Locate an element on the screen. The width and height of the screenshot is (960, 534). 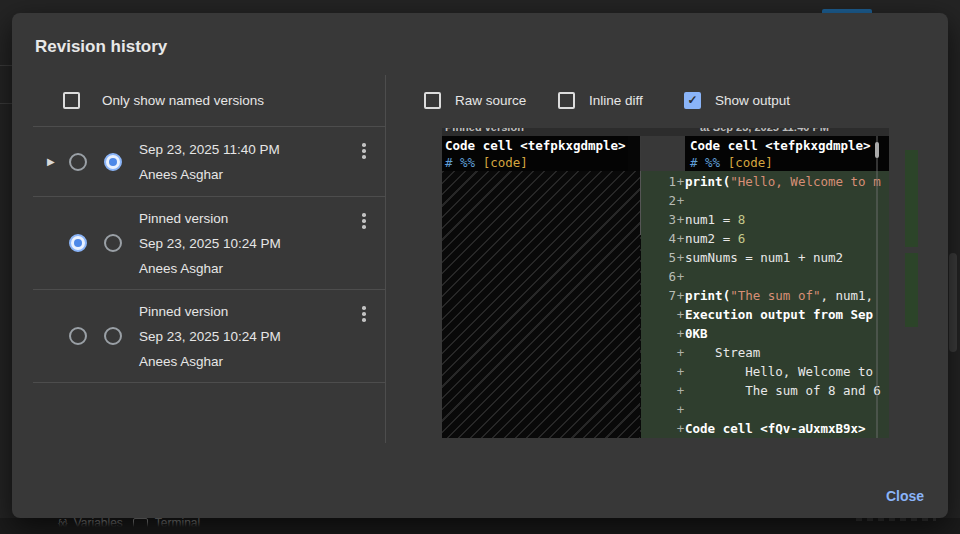
only-named-versions-checkbox is located at coordinates (72, 100).